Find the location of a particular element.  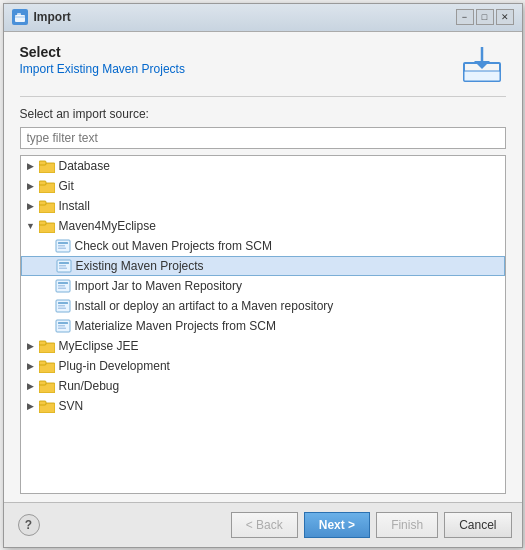

list-item: ▶ MyEclipse JEE is located at coordinates (263, 346).